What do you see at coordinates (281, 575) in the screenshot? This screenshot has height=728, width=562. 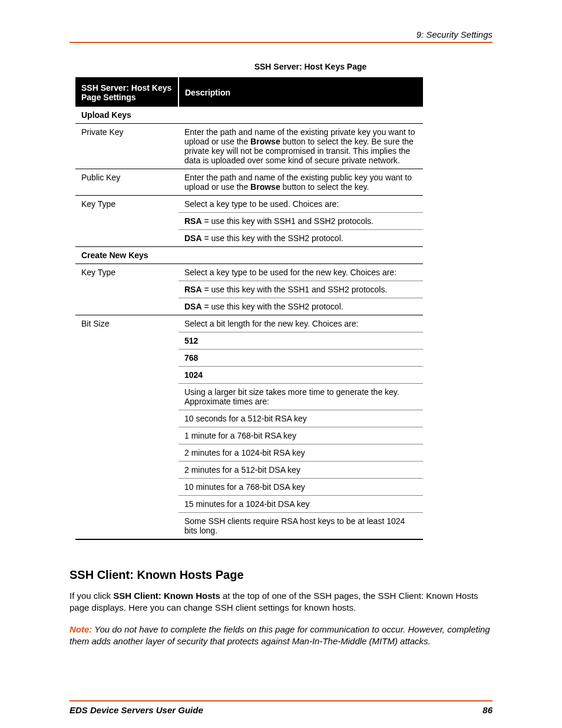 I see `section-heading: SSH Client: Known Hosts Page` at bounding box center [281, 575].